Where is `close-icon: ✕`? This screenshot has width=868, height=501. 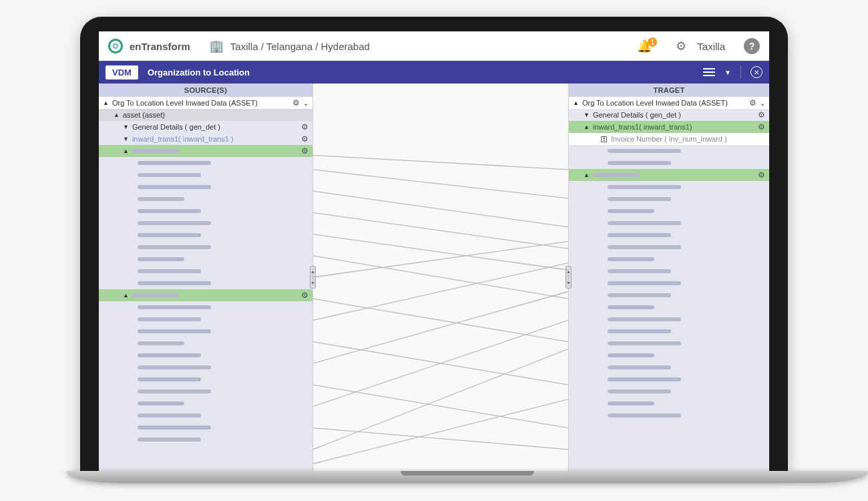 close-icon: ✕ is located at coordinates (756, 72).